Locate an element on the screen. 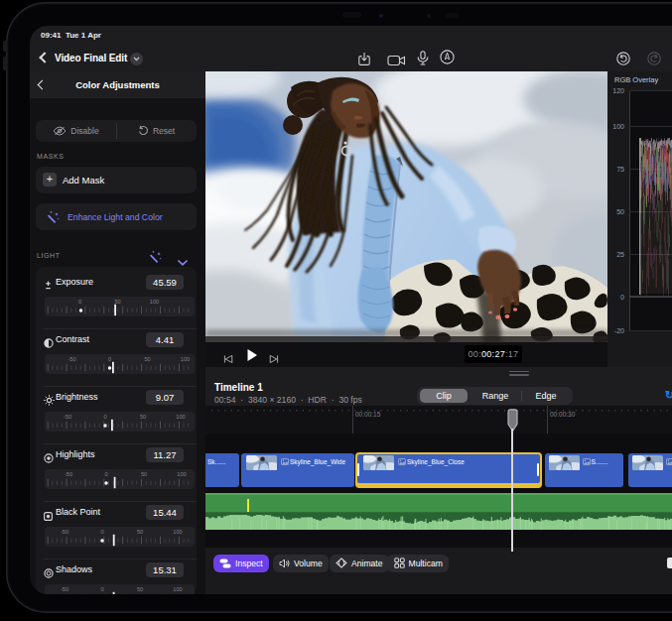 The image size is (672, 621). svg-text: -20 is located at coordinates (619, 331).